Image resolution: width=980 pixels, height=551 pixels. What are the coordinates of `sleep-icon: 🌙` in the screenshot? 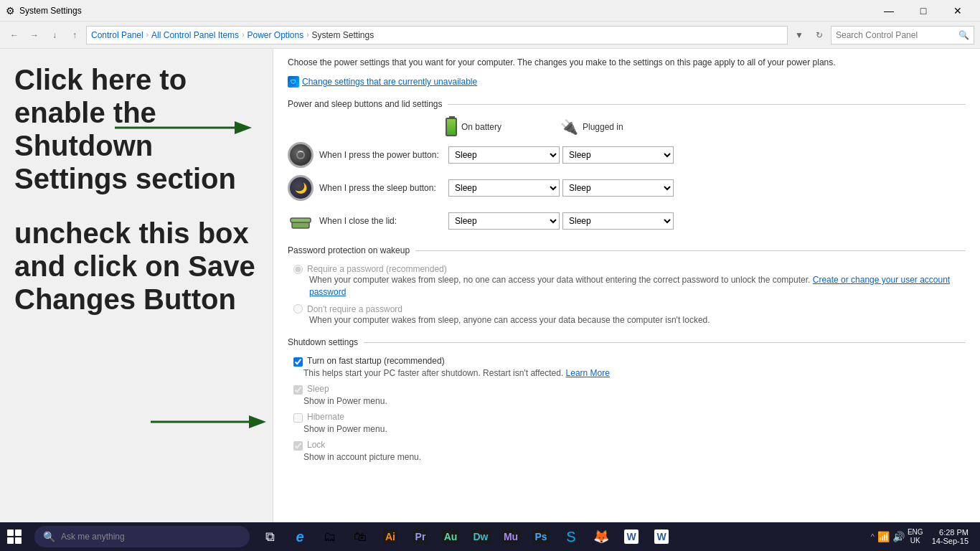 It's located at (301, 188).